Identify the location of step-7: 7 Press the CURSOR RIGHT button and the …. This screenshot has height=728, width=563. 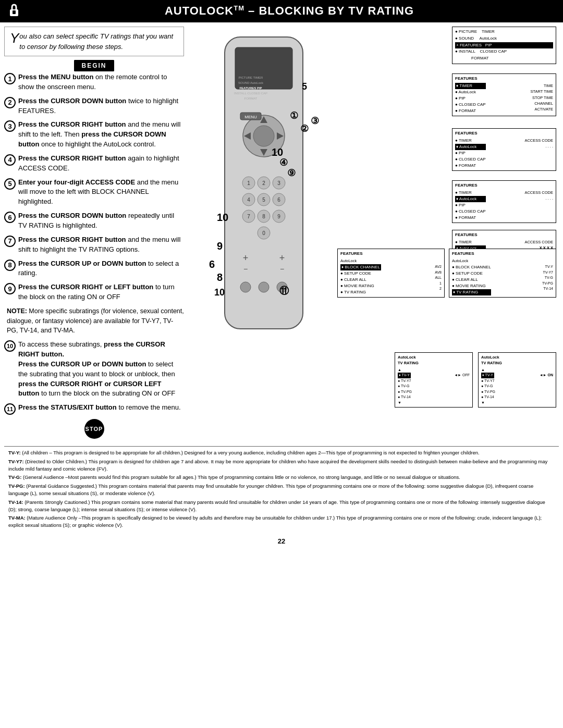
(94, 245).